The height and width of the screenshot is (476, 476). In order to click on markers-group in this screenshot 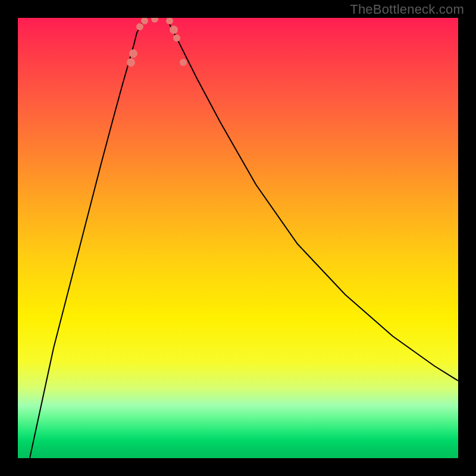, I will do `click(157, 42)`.